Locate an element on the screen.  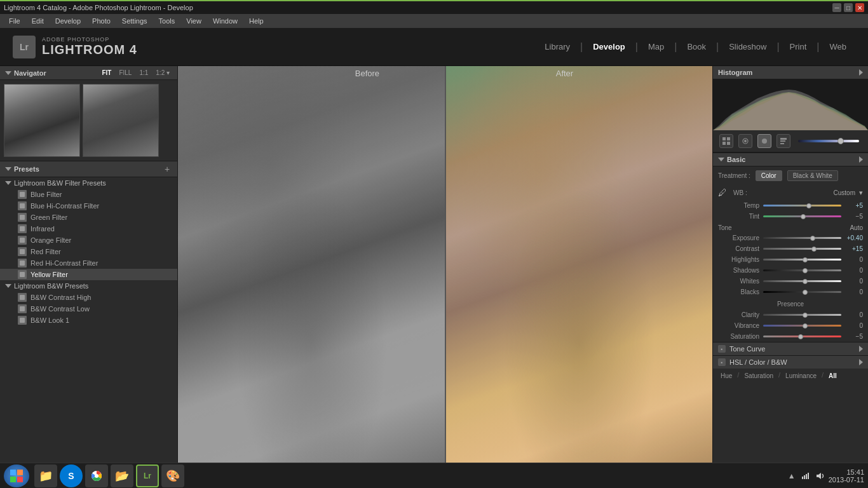
wb-row: 🖊 WB : Custom ▾ is located at coordinates (790, 193).